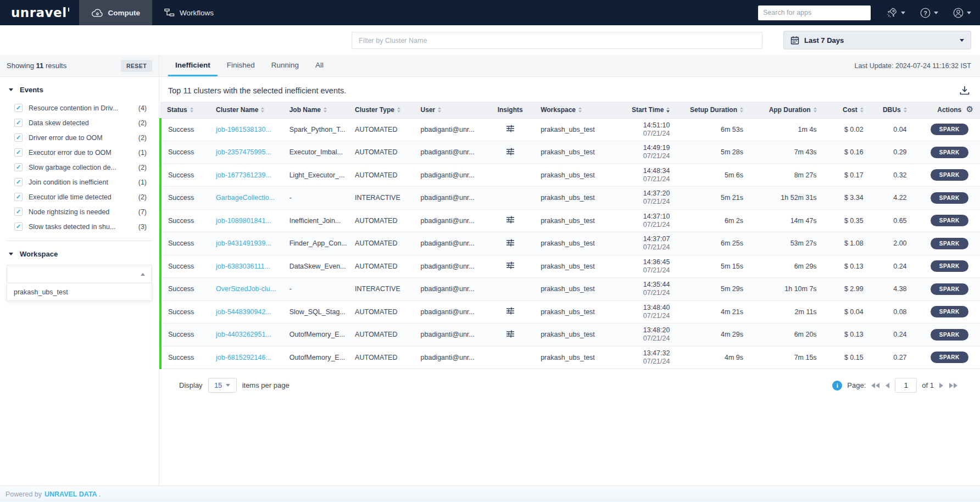 The image size is (980, 502). What do you see at coordinates (83, 108) in the screenshot?
I see `event-filter-item: ✓ Resource contention in Driv... (4)` at bounding box center [83, 108].